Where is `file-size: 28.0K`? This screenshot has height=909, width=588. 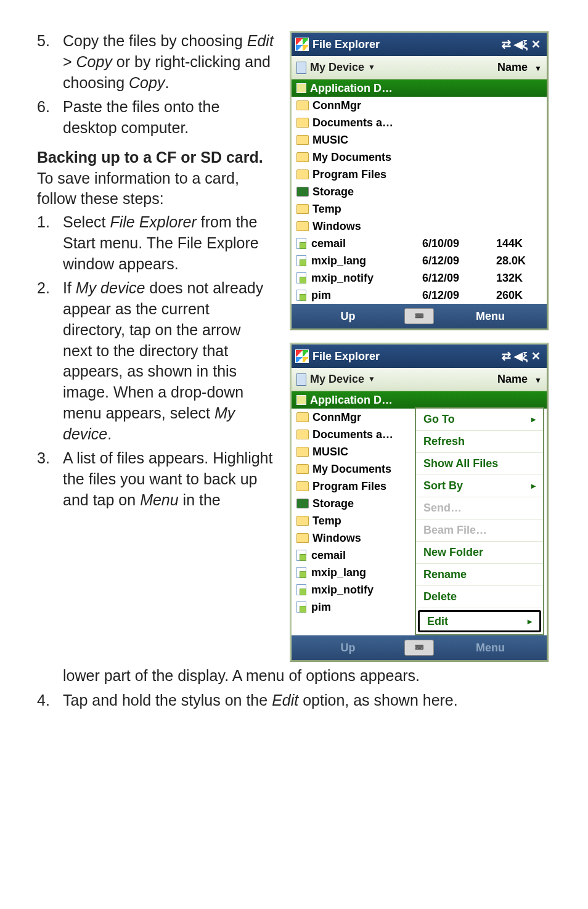 file-size: 28.0K is located at coordinates (519, 261).